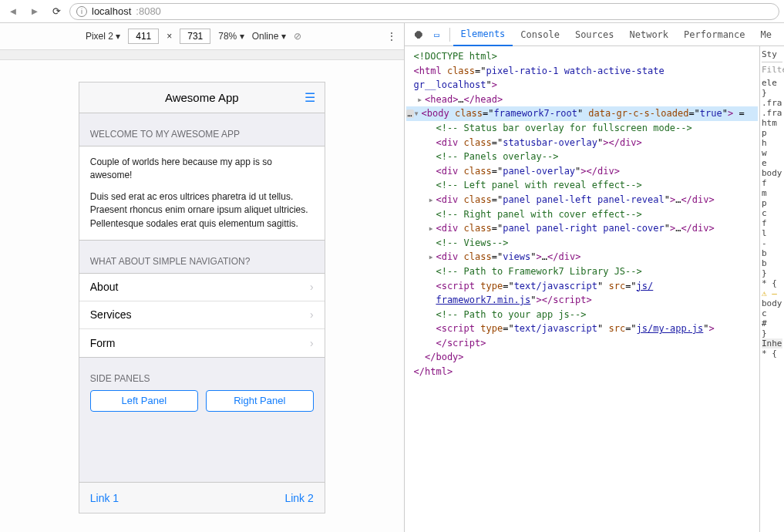  I want to click on styles-line: w, so click(772, 153).